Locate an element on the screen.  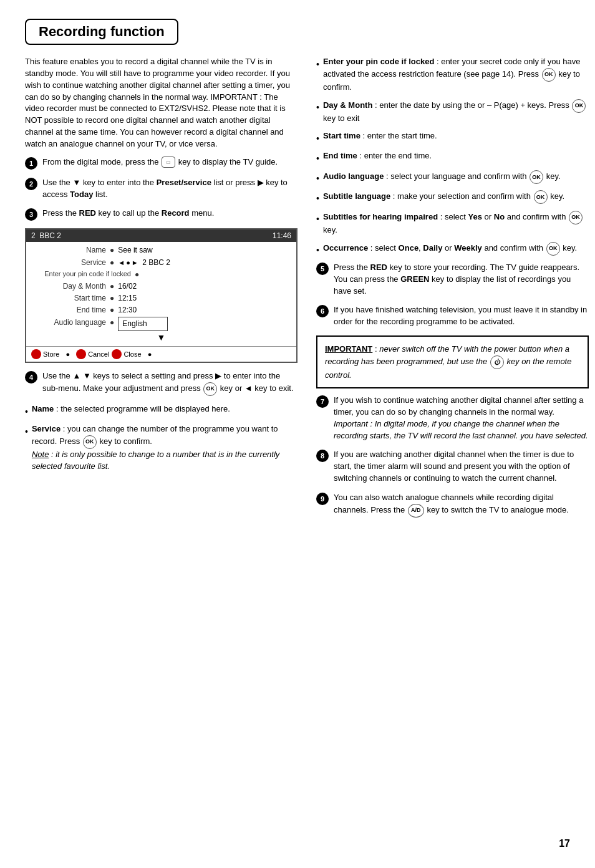
tv-row-name-value: See it saw is located at coordinates (205, 251).